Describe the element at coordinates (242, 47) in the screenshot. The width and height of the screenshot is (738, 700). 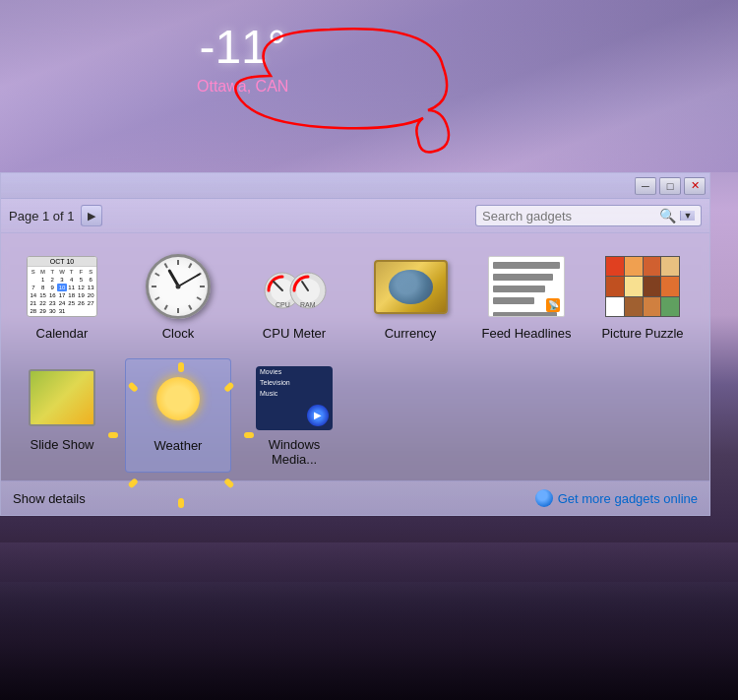
I see `desktop-temp: -11°` at that location.